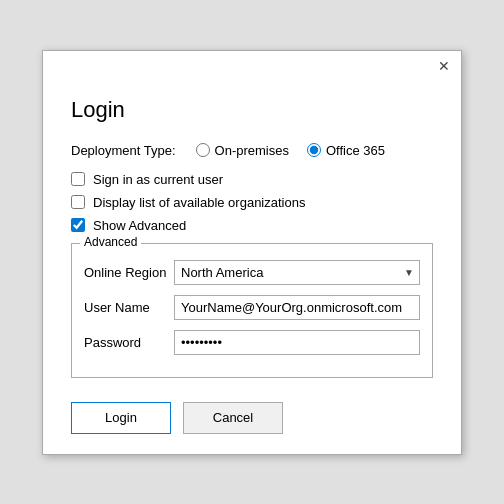 The width and height of the screenshot is (504, 504). Describe the element at coordinates (124, 150) in the screenshot. I see `deployment-label: Deployment Type:` at that location.